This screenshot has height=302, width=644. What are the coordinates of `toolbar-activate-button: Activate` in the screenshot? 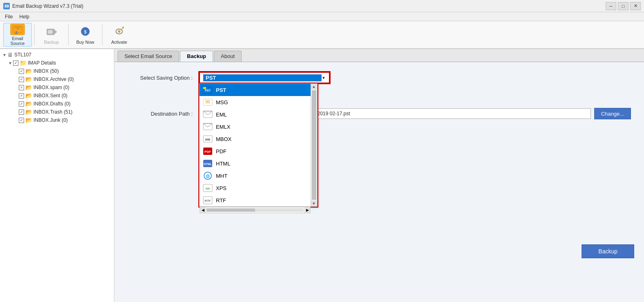 It's located at (119, 35).